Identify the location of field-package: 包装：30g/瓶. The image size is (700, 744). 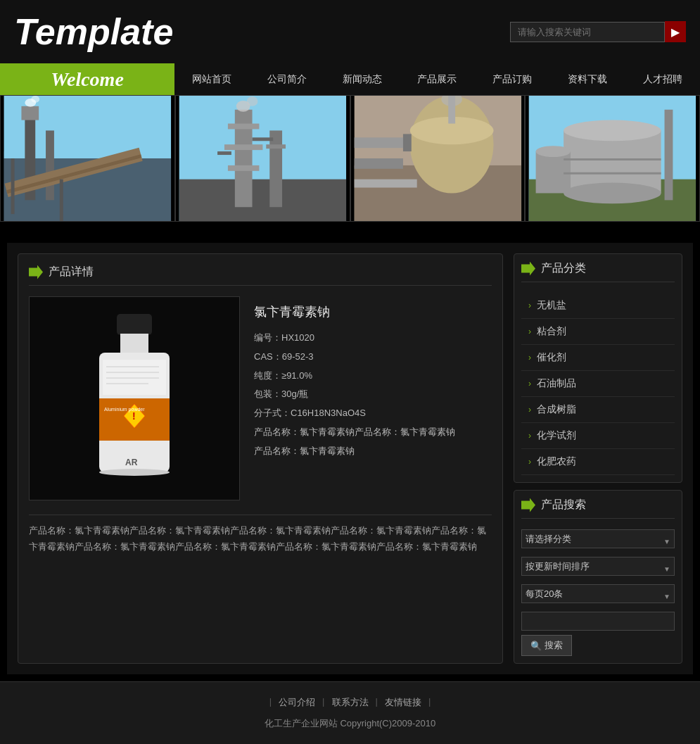
(373, 394).